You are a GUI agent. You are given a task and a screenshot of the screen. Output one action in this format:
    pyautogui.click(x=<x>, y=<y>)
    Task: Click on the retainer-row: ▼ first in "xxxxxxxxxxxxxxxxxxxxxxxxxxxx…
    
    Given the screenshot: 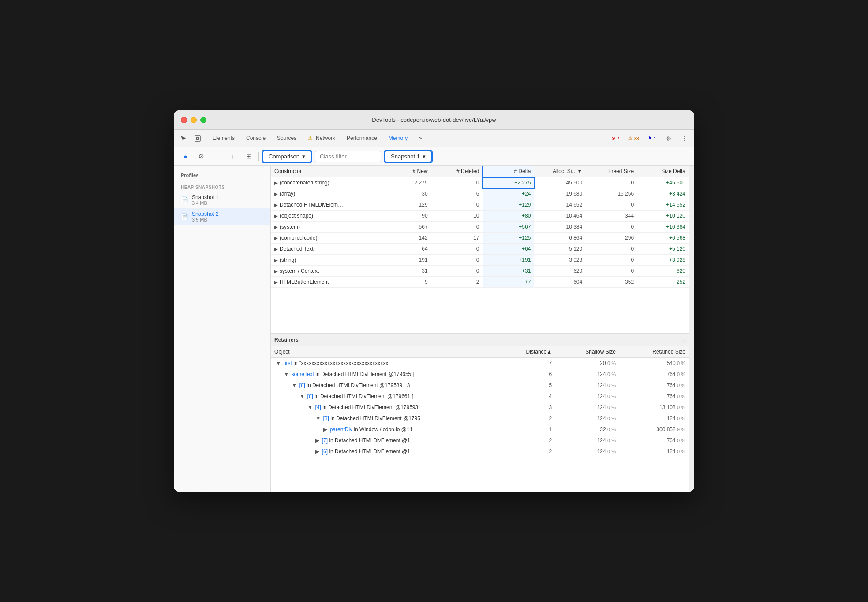 What is the action you would take?
    pyautogui.click(x=480, y=364)
    